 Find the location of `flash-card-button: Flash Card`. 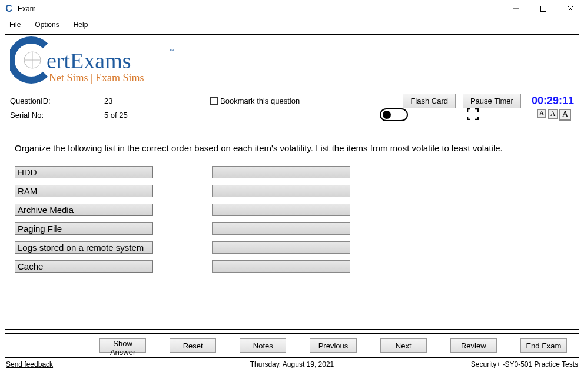

flash-card-button: Flash Card is located at coordinates (429, 101).